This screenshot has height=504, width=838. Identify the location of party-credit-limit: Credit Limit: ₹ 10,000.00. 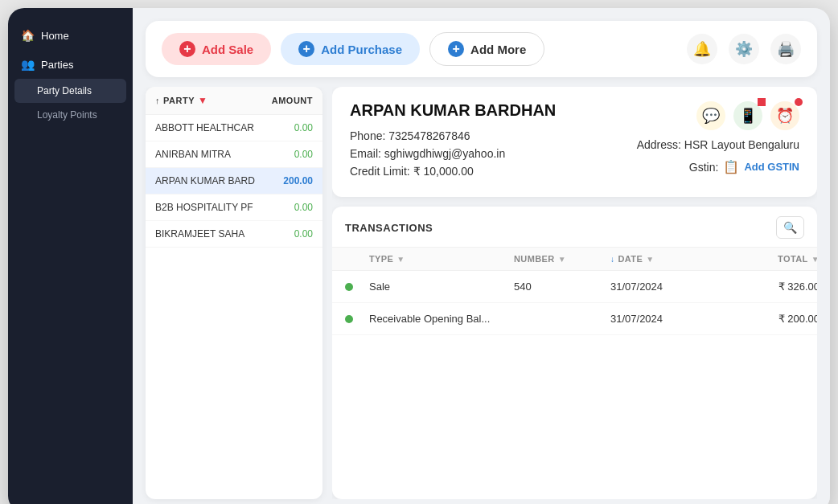
(453, 171).